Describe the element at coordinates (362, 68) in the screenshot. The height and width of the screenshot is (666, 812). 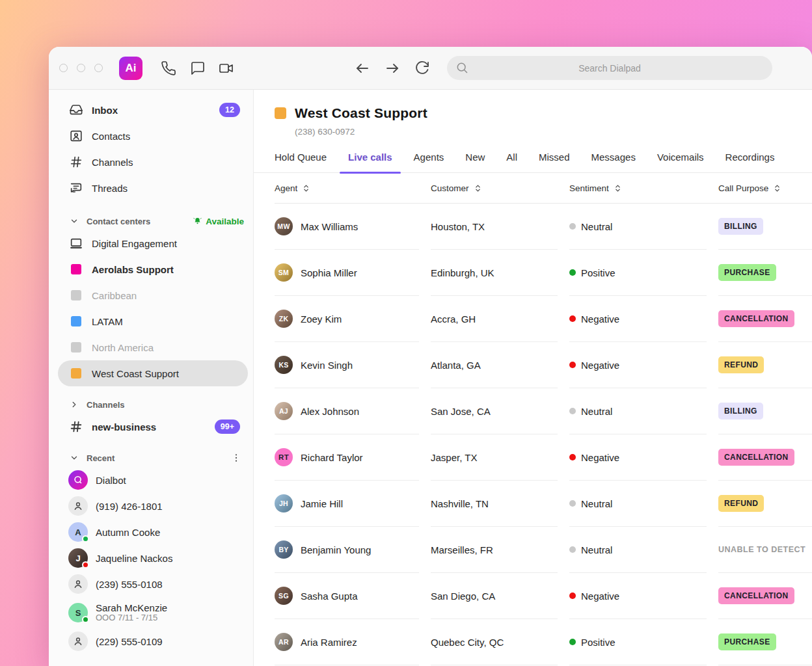
I see `back-icon` at that location.